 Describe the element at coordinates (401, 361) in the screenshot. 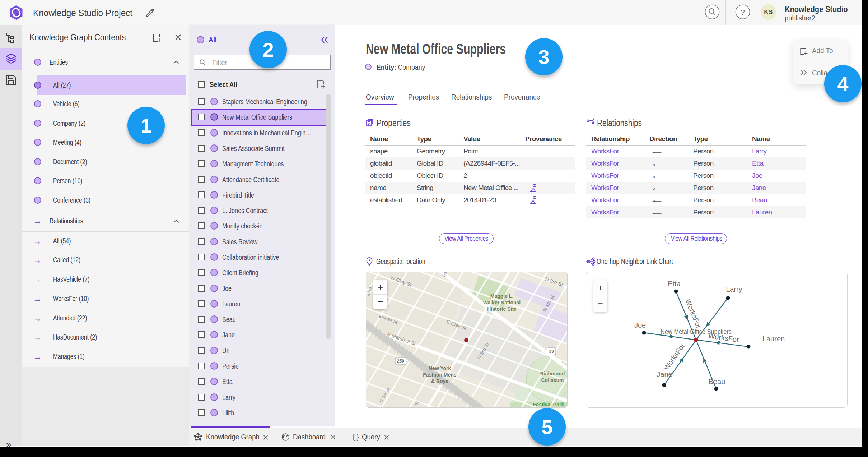

I see `svg-text: 250` at that location.